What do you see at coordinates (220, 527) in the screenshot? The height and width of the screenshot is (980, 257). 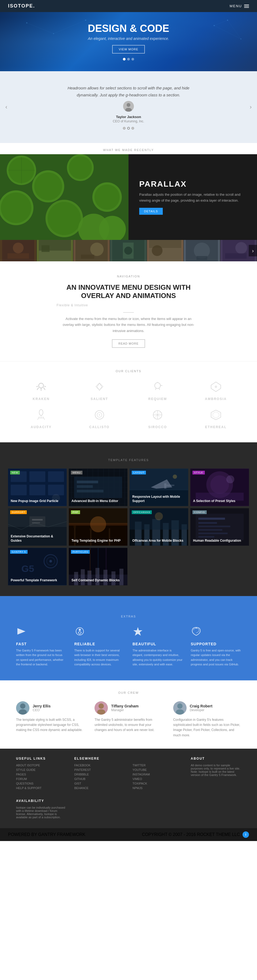 I see `feature-card-human-readable: CONFIG Human Readable Configuration` at bounding box center [220, 527].